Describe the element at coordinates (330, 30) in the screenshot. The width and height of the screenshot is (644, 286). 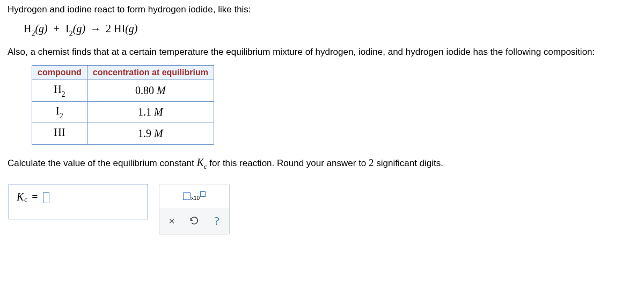
I see `chemical-equation: H2(g) + I2(g) → 2 HI(g)` at that location.